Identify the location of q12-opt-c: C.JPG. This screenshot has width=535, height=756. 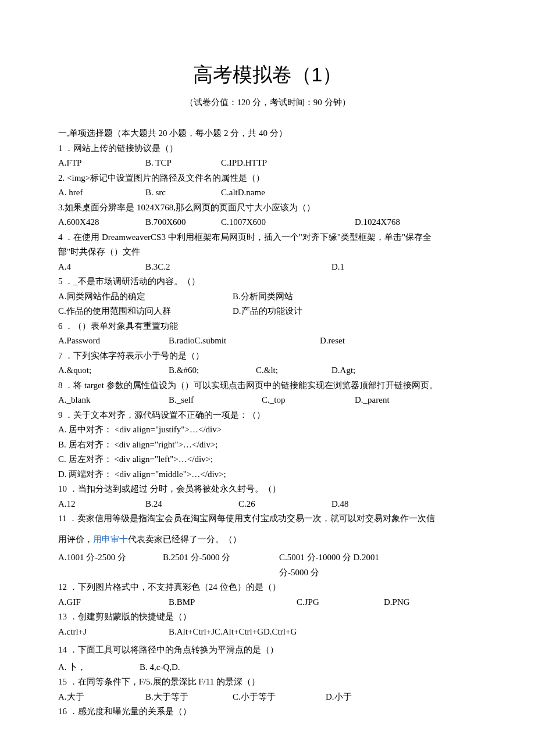
(340, 603).